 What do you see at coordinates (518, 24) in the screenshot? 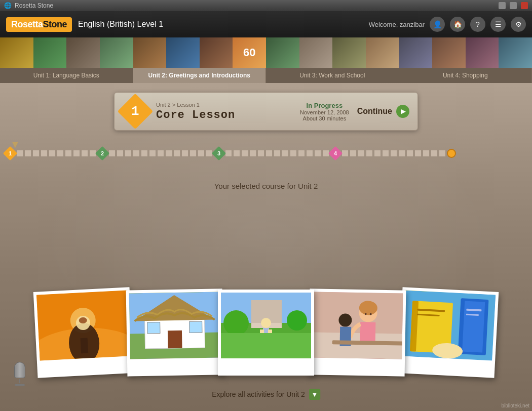
I see `settings-icon: ⚙` at bounding box center [518, 24].